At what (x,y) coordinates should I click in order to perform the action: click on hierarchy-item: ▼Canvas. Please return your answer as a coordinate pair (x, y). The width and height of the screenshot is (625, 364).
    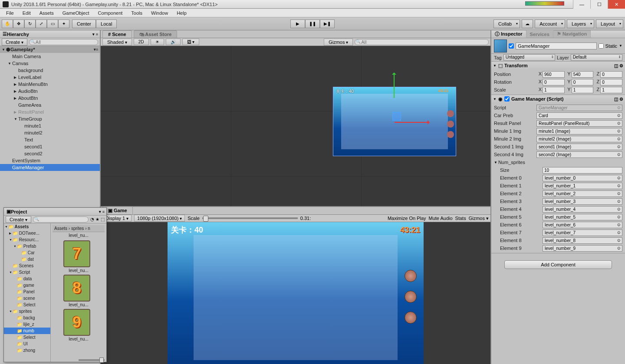
    Looking at the image, I should click on (50, 63).